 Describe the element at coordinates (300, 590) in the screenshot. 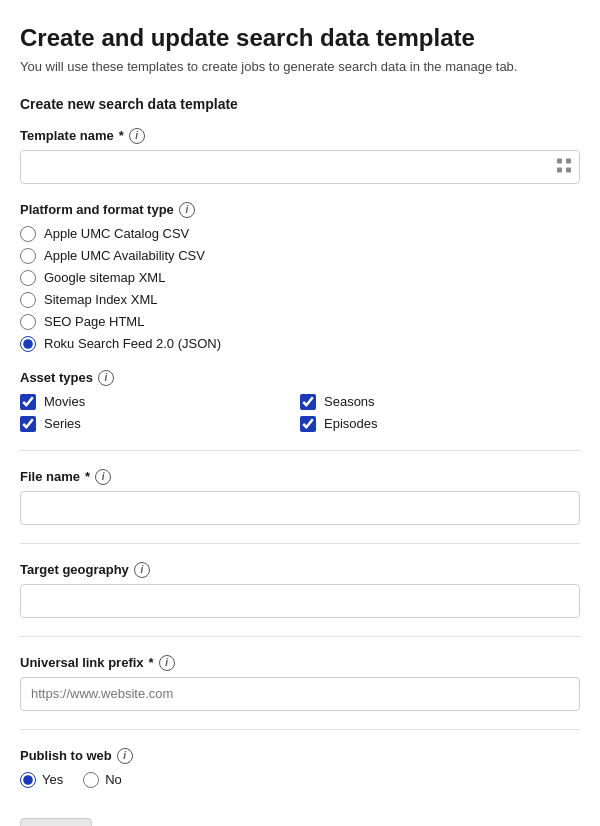

I see `target-geography-group: Target geography i` at that location.